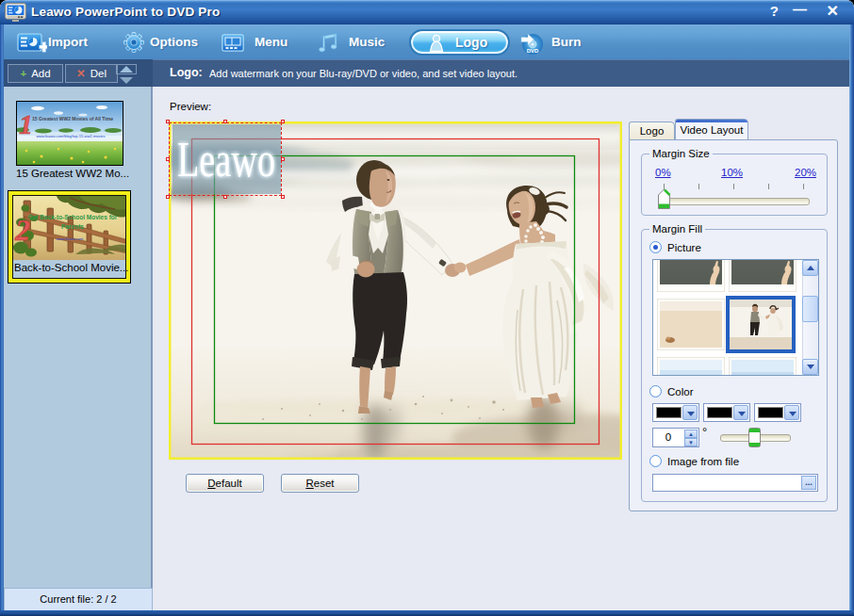 This screenshot has width=854, height=616. Describe the element at coordinates (26, 124) in the screenshot. I see `svg-text: 1` at that location.